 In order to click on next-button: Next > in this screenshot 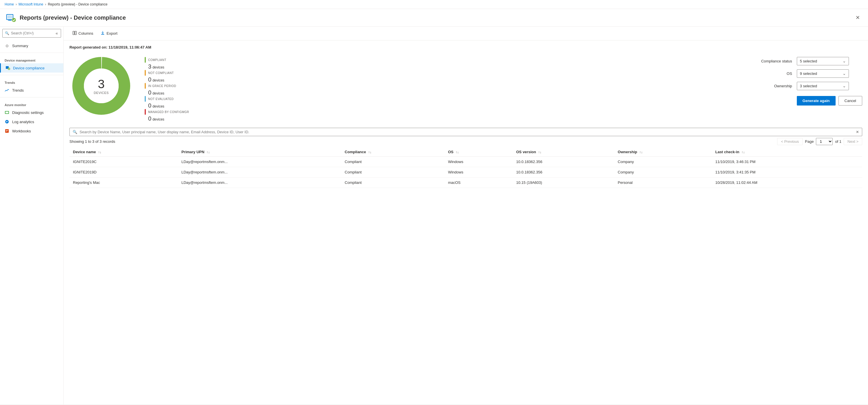, I will do `click(853, 141)`.